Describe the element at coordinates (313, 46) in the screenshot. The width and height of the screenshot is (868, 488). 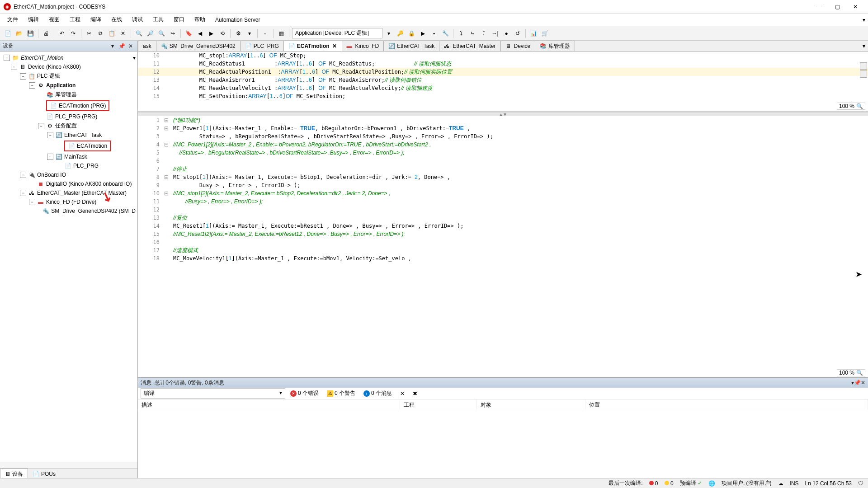
I see `tab-ecat-motion: 📄ECATmotion✕` at that location.